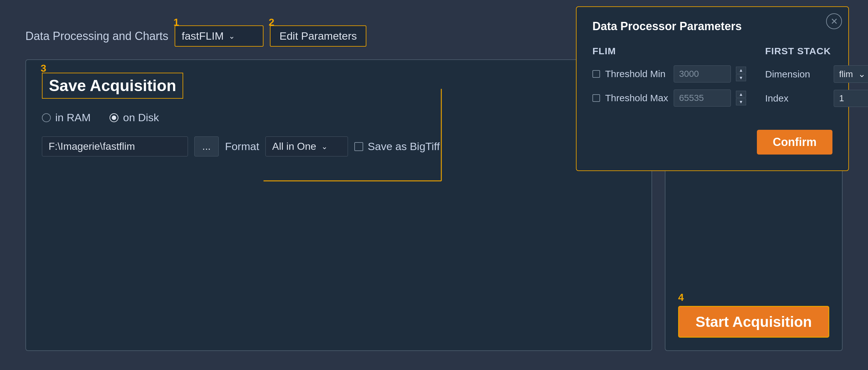 This screenshot has height=370, width=868. I want to click on dimension-label: Dimension, so click(797, 74).